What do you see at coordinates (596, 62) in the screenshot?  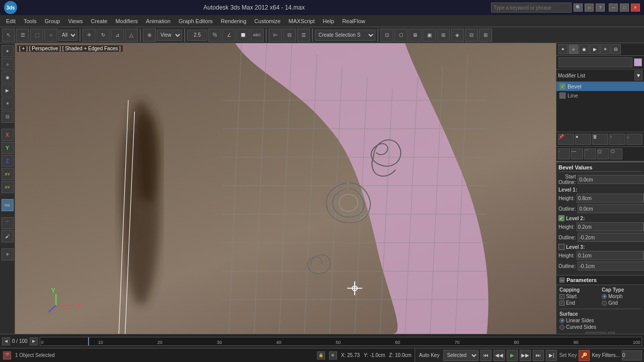 I see `object-name-field: Line049` at bounding box center [596, 62].